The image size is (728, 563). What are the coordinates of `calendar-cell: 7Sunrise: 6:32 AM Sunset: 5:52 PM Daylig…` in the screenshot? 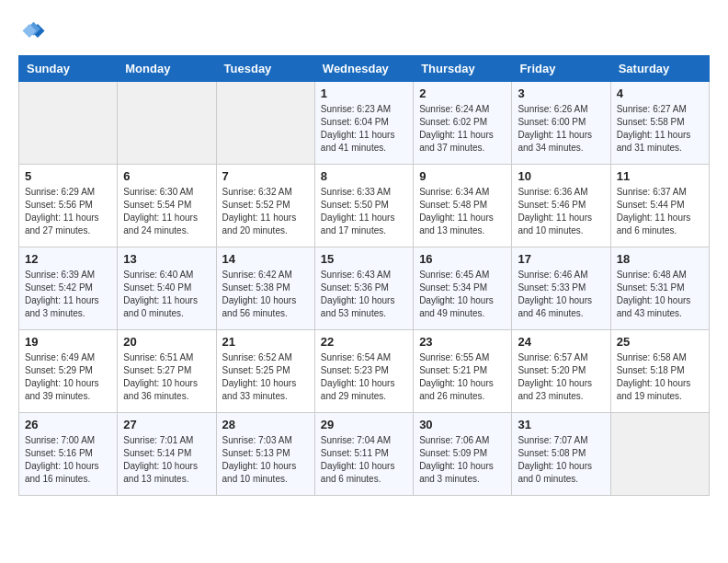 It's located at (265, 206).